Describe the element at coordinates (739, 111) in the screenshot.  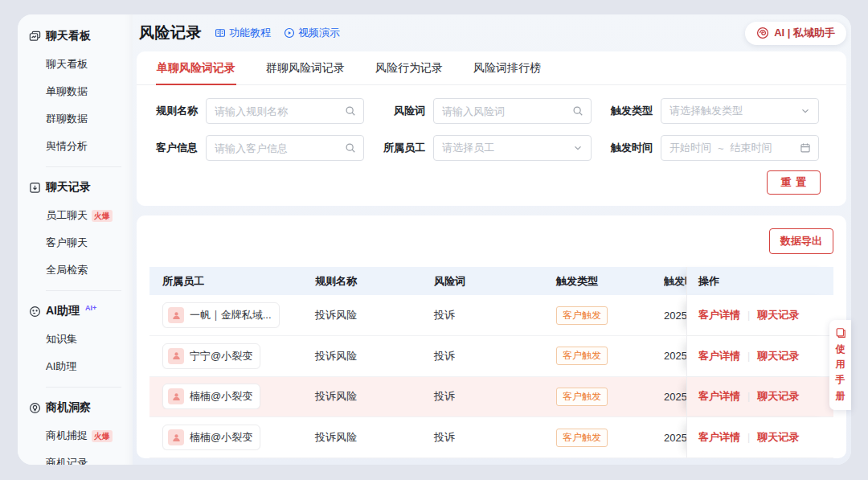
I see `trigger-type-select: 请选择触发类型` at that location.